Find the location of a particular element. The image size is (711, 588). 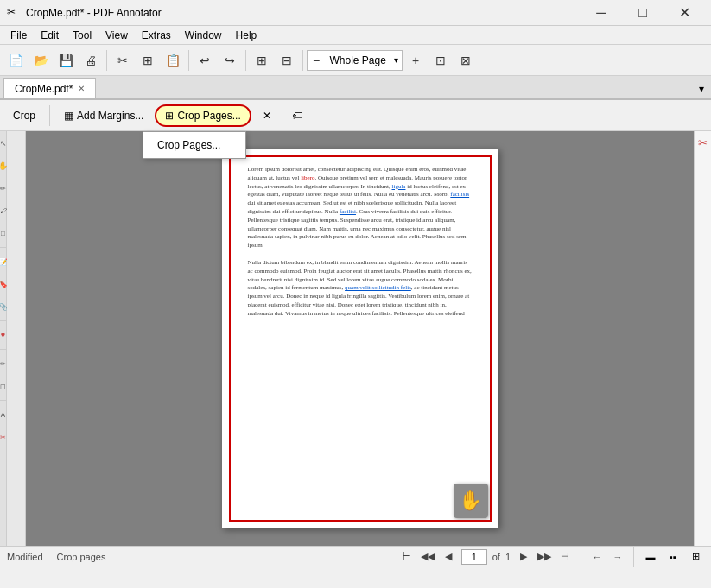

page-number-input is located at coordinates (474, 557).